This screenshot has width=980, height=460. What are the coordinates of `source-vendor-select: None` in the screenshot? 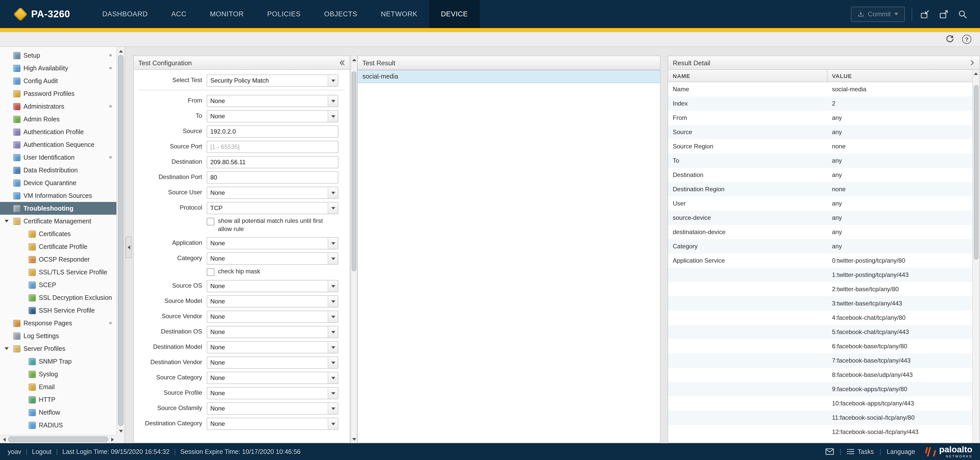 It's located at (272, 317).